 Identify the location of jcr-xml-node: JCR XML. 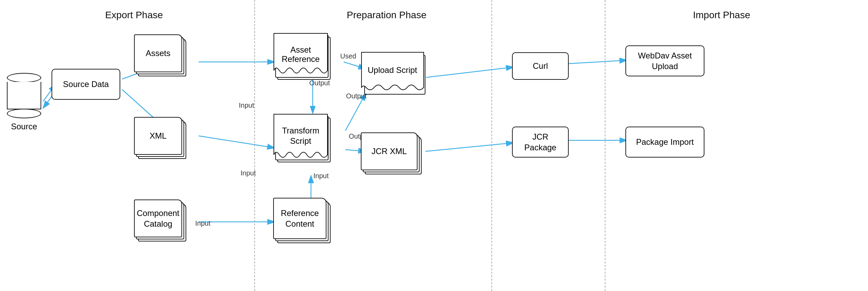
(393, 155).